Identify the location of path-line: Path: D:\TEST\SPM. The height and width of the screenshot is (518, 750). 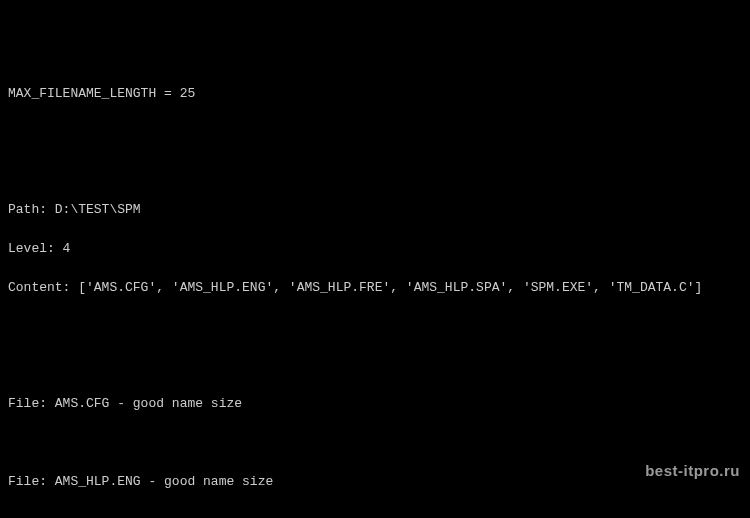
(375, 210).